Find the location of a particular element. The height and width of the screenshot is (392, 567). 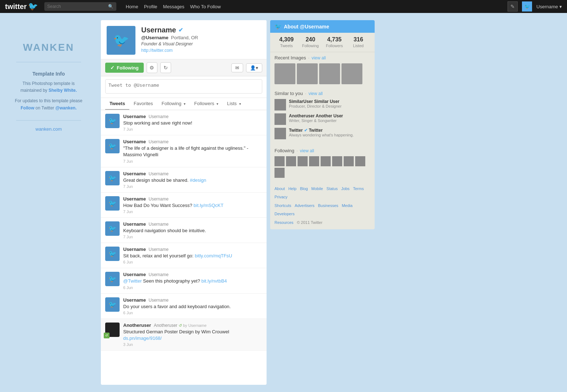

followers-label: Followers is located at coordinates (334, 46).